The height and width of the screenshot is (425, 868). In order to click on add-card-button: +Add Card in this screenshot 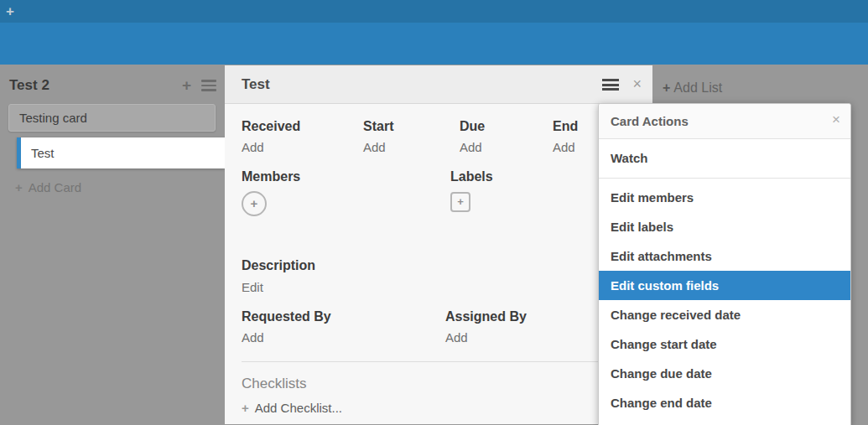, I will do `click(49, 188)`.